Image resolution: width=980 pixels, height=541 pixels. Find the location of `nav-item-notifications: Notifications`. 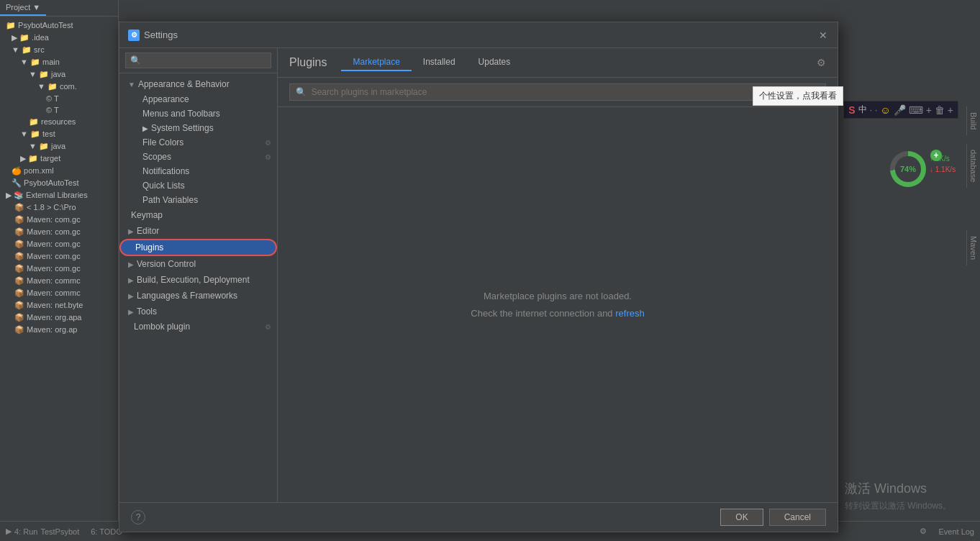

nav-item-notifications: Notifications is located at coordinates (199, 171).